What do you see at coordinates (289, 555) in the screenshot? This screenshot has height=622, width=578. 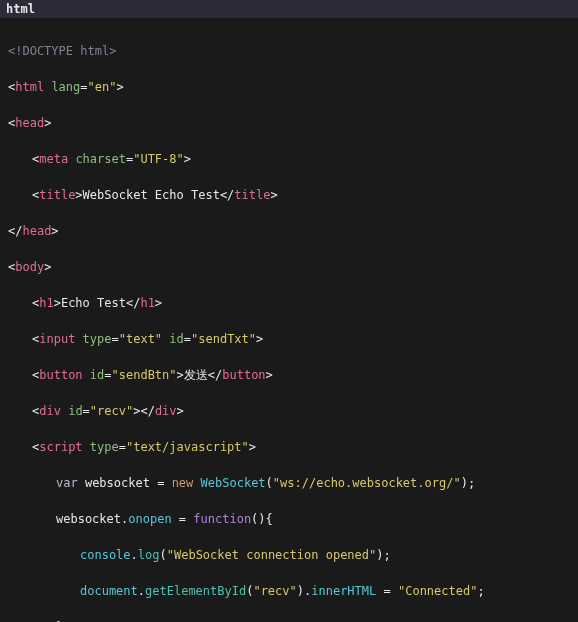 I see `code-line: console.log("WebSocket connection opened…` at bounding box center [289, 555].